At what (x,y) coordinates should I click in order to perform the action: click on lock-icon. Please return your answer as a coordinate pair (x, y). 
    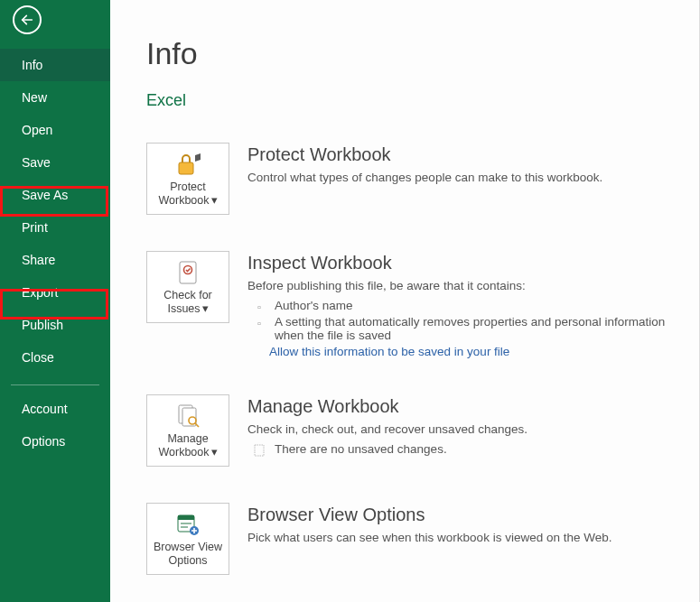
    Looking at the image, I should click on (188, 164).